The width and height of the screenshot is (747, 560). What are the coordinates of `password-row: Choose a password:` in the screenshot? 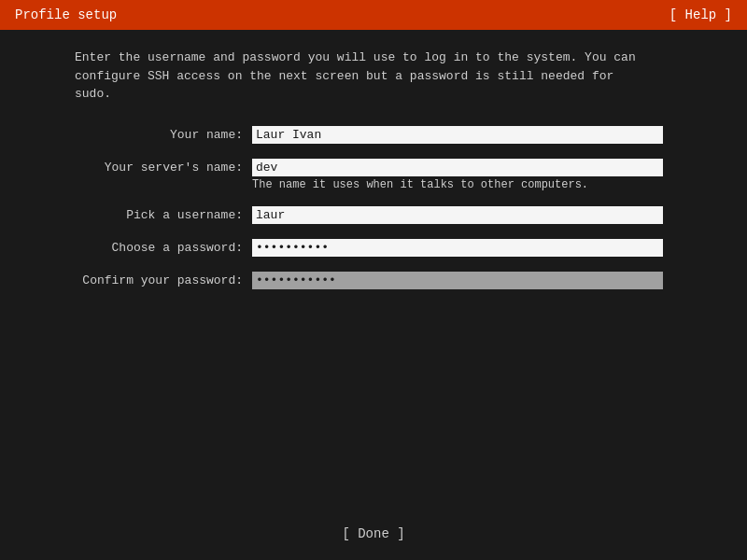 It's located at (374, 248).